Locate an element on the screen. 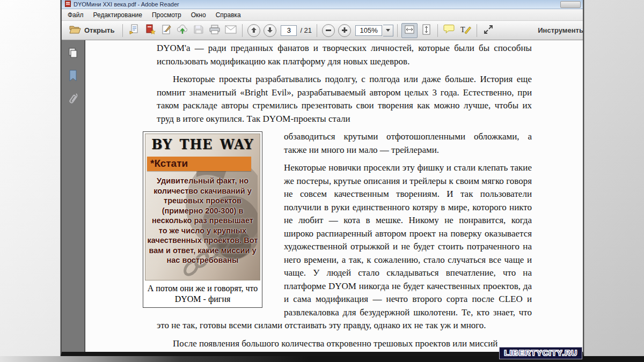 The width and height of the screenshot is (644, 362). toolbar: Открыть / 21 105% T is located at coordinates (322, 31).